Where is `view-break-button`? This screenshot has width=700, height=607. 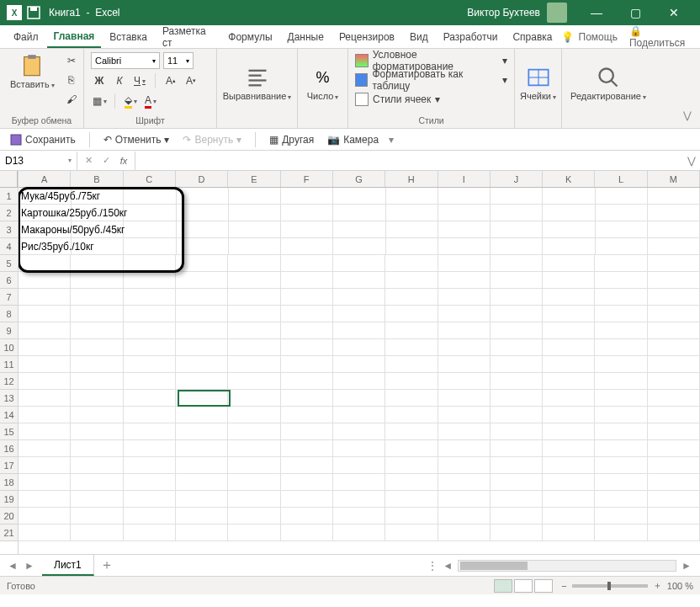
view-break-button is located at coordinates (544, 586).